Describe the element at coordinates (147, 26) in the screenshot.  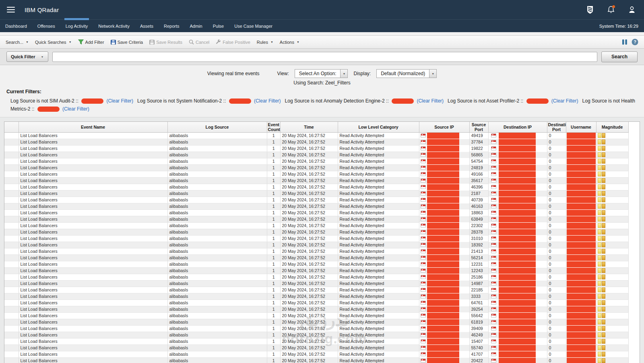
I see `tab-assets: Assets` at that location.